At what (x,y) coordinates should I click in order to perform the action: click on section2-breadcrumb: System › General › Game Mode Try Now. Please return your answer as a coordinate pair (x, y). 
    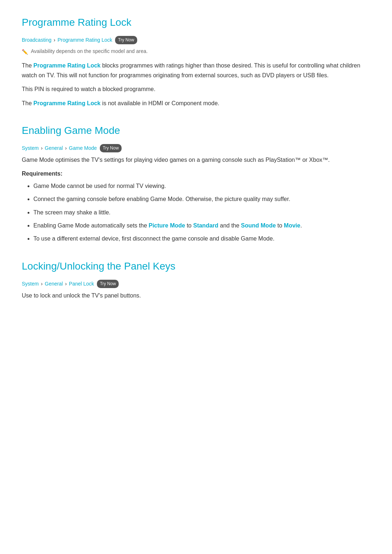
    Looking at the image, I should click on (196, 148).